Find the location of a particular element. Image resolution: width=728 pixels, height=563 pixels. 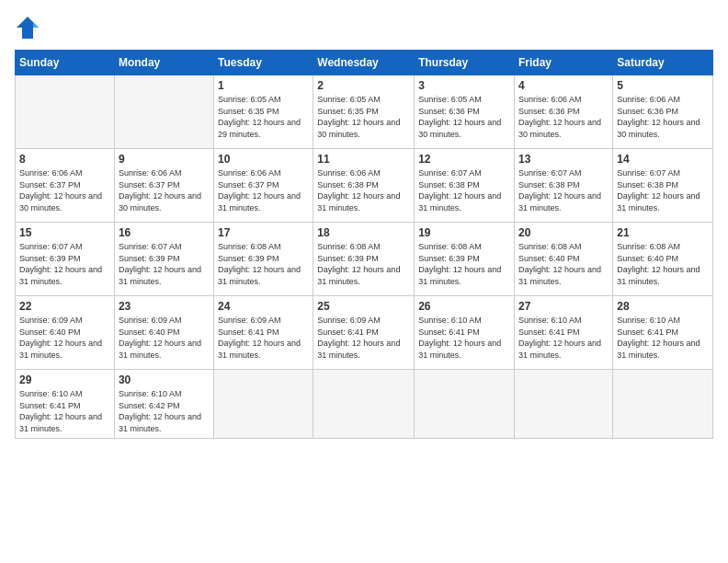

day-number: 14 is located at coordinates (663, 159).